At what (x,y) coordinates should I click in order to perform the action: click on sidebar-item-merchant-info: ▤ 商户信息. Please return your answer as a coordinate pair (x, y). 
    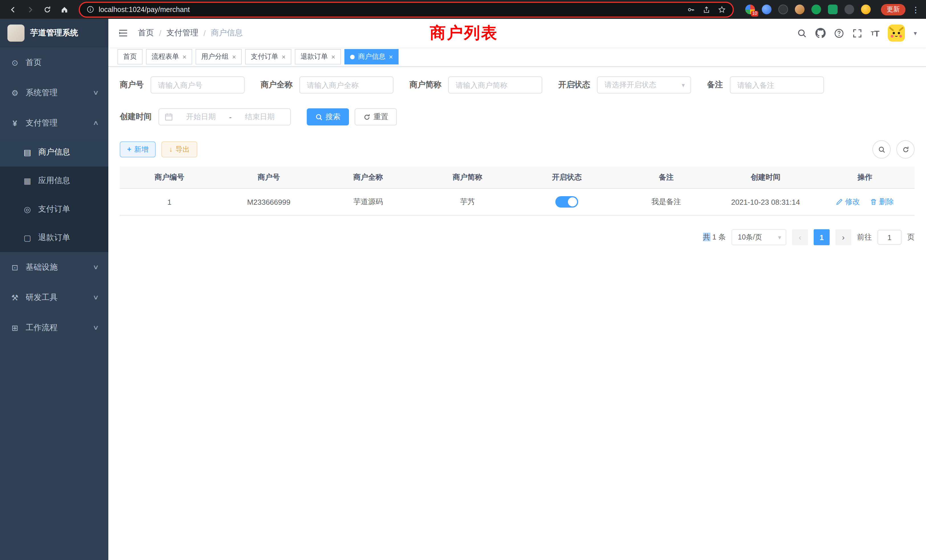
    Looking at the image, I should click on (54, 152).